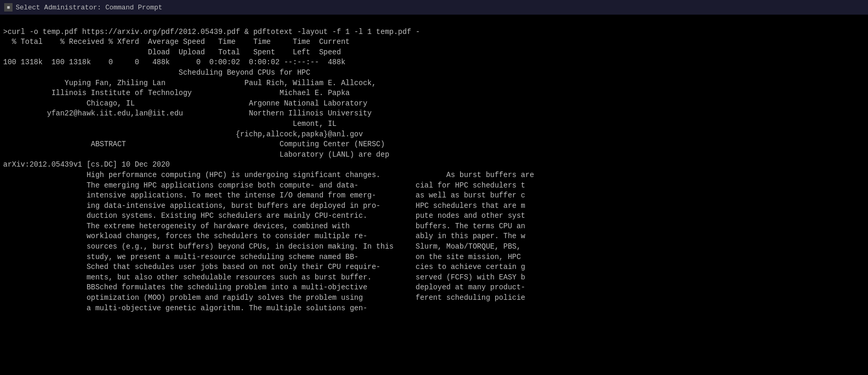  I want to click on terminal-line: ABSTRACT Computing Center (NERSC), so click(434, 145).